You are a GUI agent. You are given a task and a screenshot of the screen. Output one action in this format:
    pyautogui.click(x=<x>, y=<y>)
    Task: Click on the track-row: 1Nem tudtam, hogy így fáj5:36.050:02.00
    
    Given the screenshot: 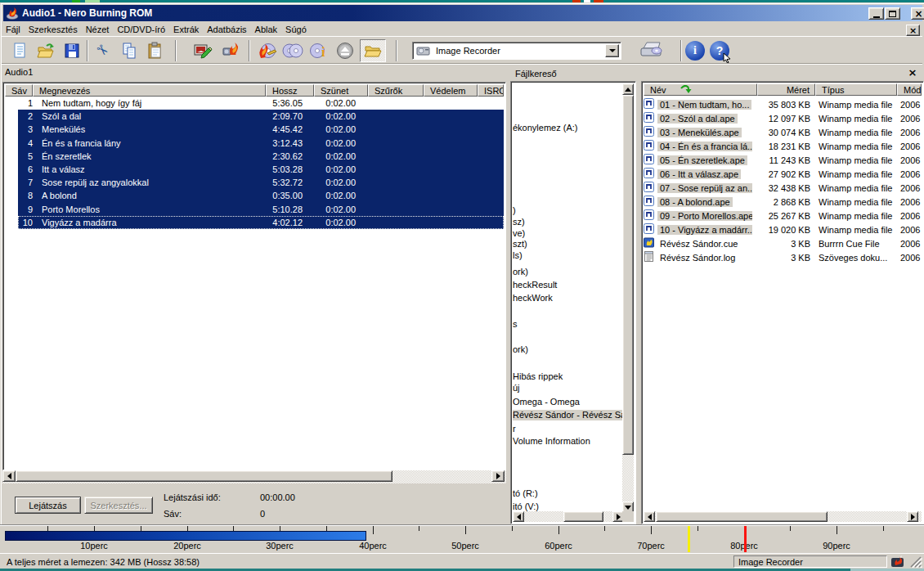 What is the action you would take?
    pyautogui.click(x=261, y=103)
    